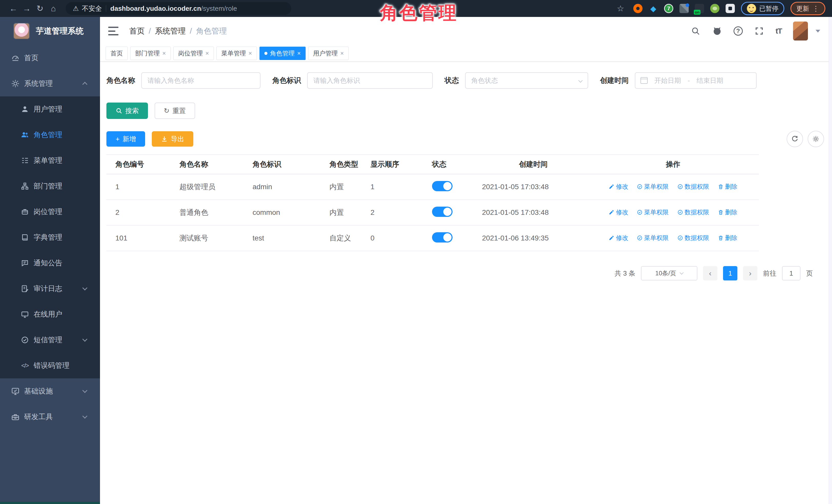 The image size is (832, 504). I want to click on sidebar-item-notice: 通知公告, so click(50, 263).